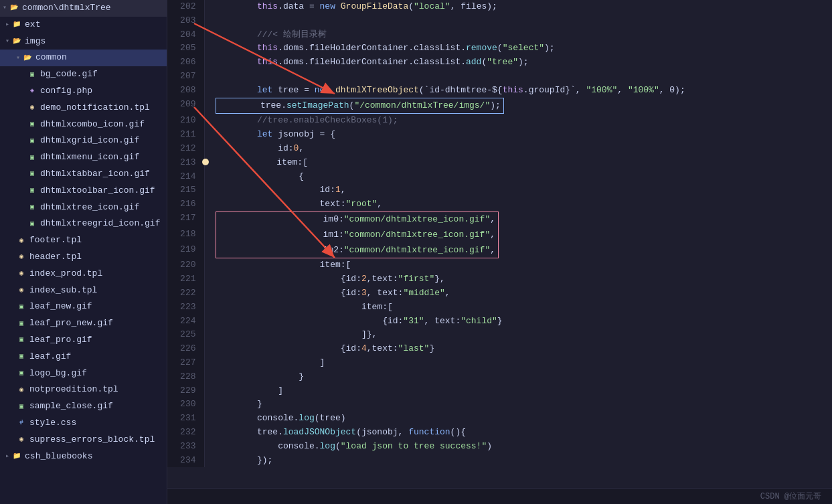 The image size is (832, 504). Describe the element at coordinates (518, 190) in the screenshot. I see `line-content: id:1,` at that location.